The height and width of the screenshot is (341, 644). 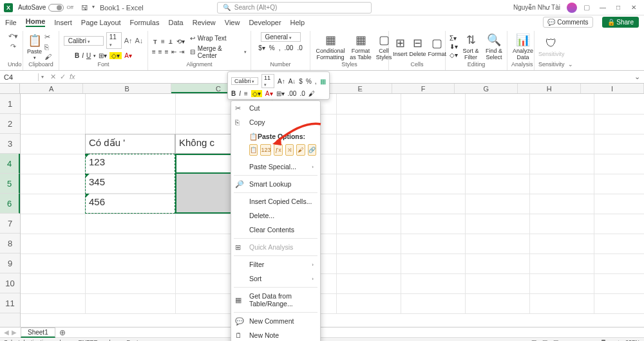 What do you see at coordinates (424, 89) in the screenshot?
I see `col-header-F: F` at bounding box center [424, 89].